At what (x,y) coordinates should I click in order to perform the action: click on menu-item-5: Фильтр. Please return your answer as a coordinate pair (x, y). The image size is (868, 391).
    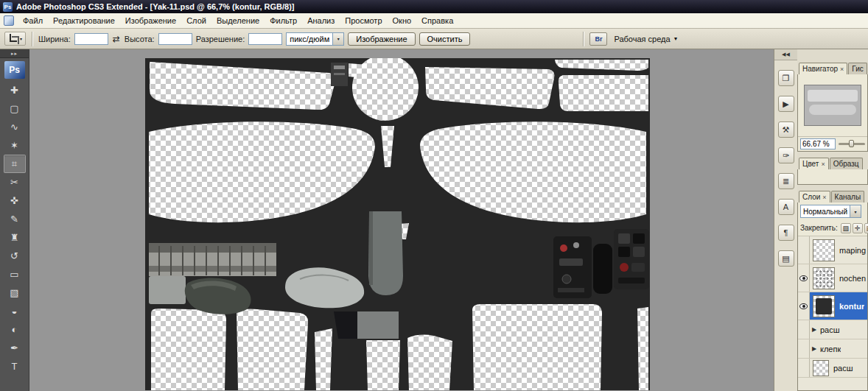
    Looking at the image, I should click on (283, 21).